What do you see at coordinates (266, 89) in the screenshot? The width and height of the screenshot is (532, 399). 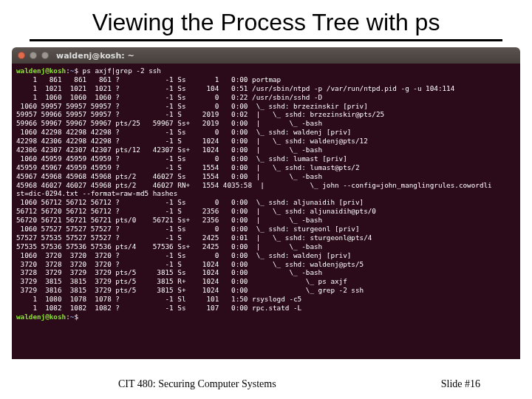 I see `terminal-output-line: 1 1021 1021 1021 ? -1 Ss 104 0:51 /usr/s…` at bounding box center [266, 89].